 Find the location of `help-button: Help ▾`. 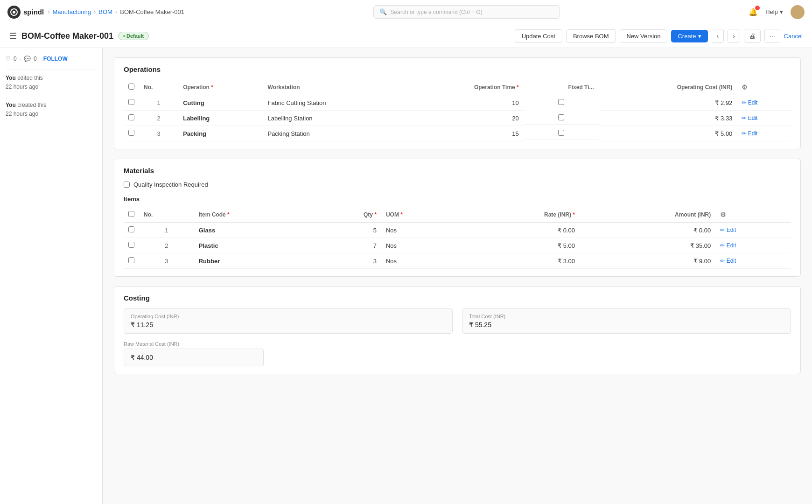

help-button: Help ▾ is located at coordinates (774, 12).